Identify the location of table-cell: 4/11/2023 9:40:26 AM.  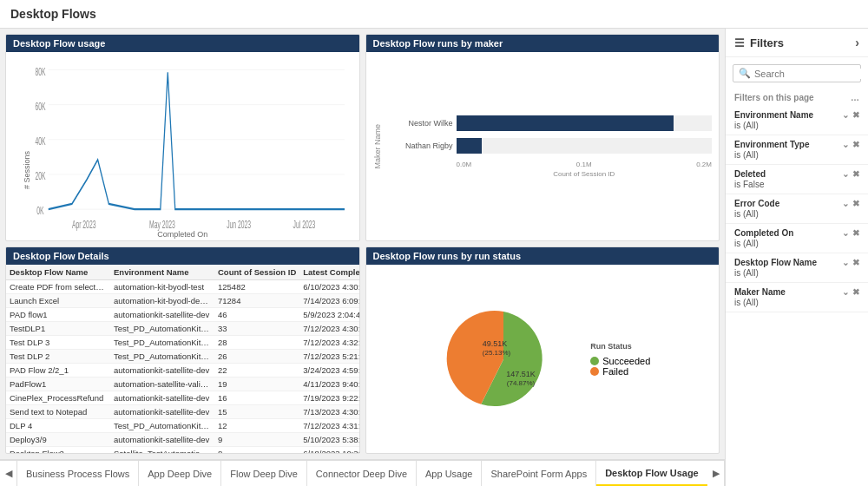
(329, 384).